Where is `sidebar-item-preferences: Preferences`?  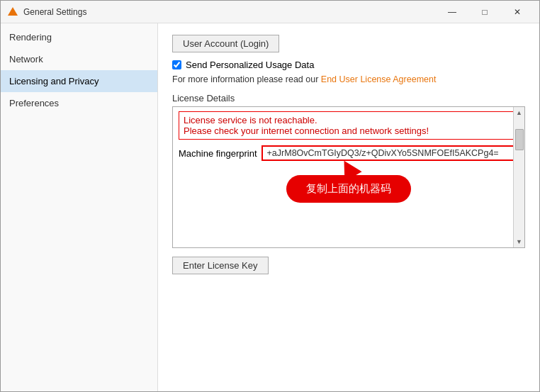 sidebar-item-preferences: Preferences is located at coordinates (79, 103).